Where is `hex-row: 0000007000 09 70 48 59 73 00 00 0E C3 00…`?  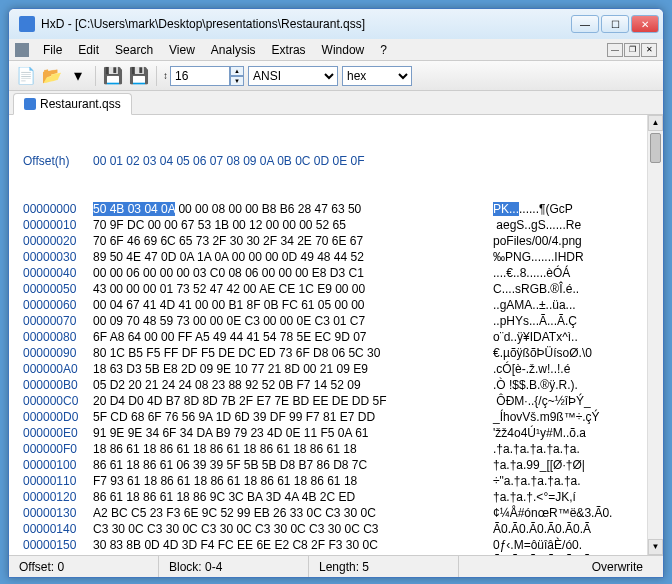
hex-row: 0000007000 09 70 48 59 73 00 00 0E C3 00… is located at coordinates (341, 321).